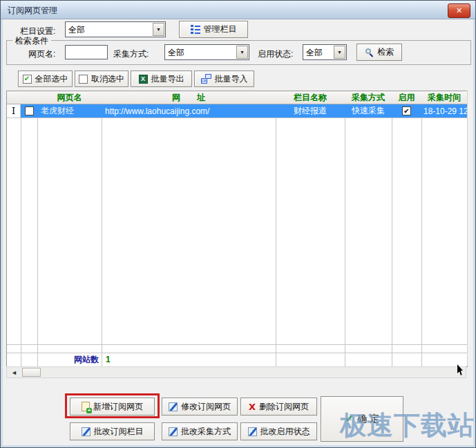 Image resolution: width=476 pixels, height=448 pixels. Describe the element at coordinates (119, 431) in the screenshot. I see `batch-edit-category-label: 批改订阅栏目` at that location.